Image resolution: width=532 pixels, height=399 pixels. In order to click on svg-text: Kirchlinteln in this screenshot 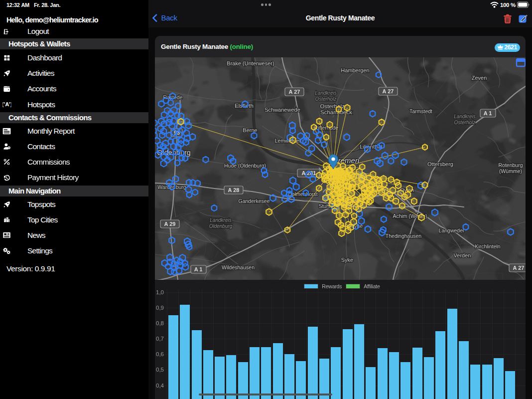, I will do `click(488, 246)`.